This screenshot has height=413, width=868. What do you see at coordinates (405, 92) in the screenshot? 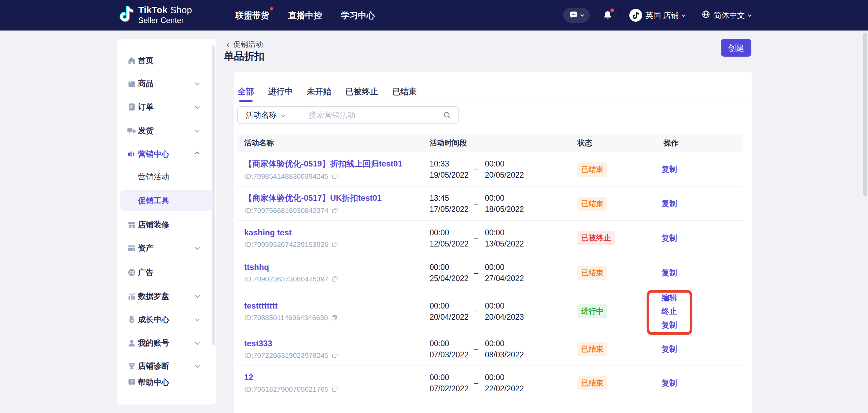
I see `tab-5: 已结束` at bounding box center [405, 92].